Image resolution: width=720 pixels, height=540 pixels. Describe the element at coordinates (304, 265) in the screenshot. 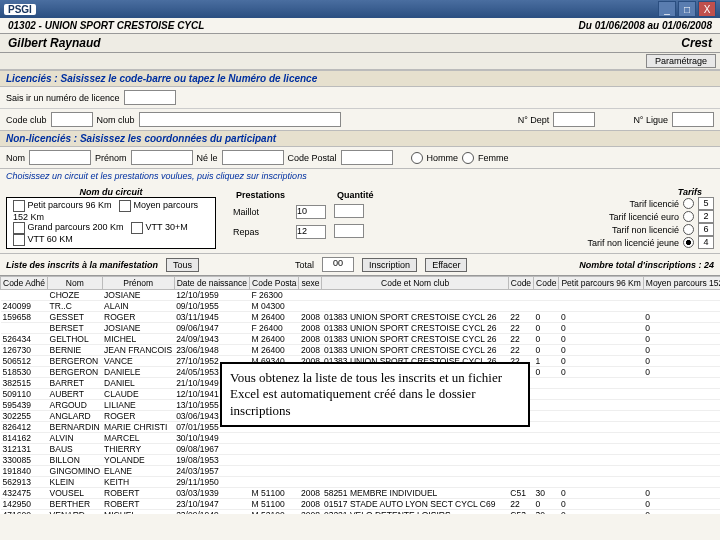

I see `total-label: Total` at that location.